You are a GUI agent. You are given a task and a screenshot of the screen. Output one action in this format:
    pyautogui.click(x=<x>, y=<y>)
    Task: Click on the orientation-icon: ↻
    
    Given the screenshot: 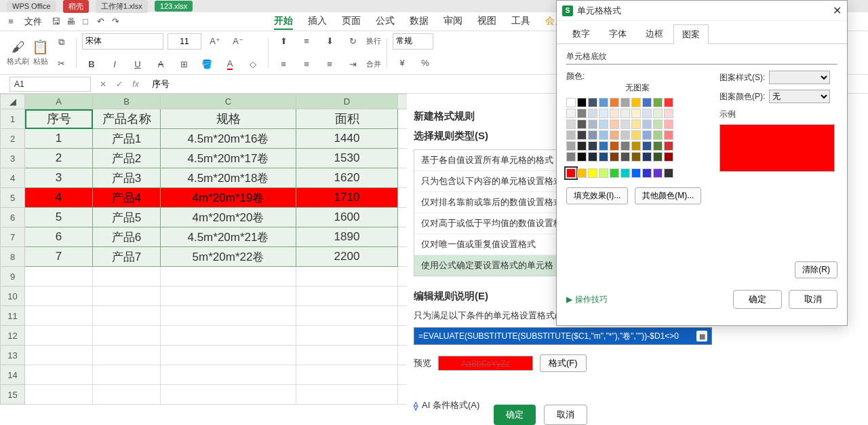 What is the action you would take?
    pyautogui.click(x=353, y=41)
    